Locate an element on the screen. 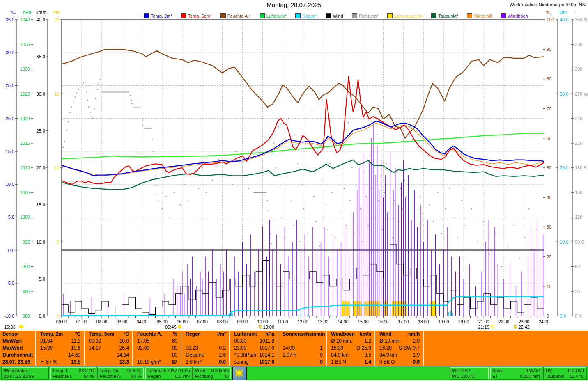 The image size is (588, 382). time-tick-label: 08:00 is located at coordinates (223, 322).